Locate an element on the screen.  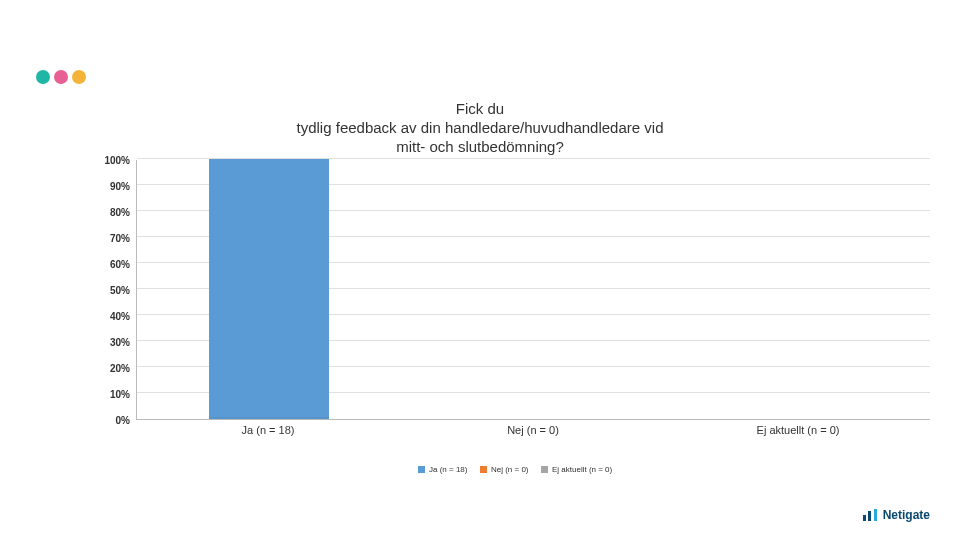
y-tick: 80% is located at coordinates (110, 212).